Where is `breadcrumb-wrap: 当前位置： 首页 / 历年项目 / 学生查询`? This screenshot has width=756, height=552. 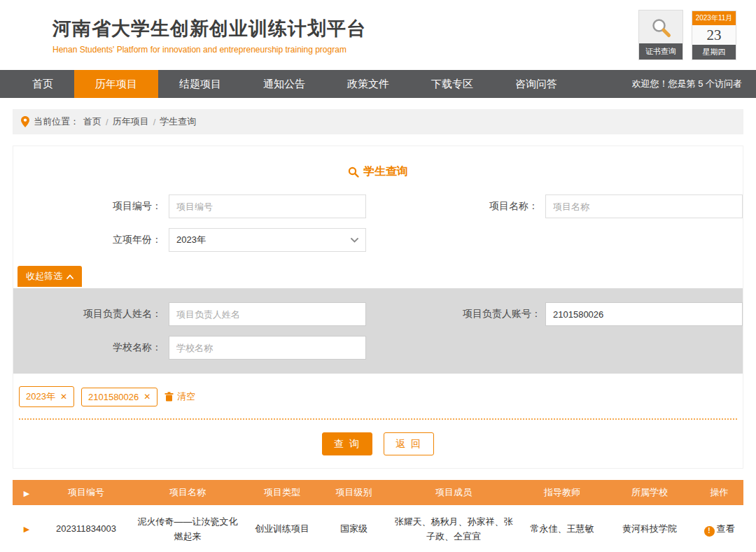
breadcrumb-wrap: 当前位置： 首页 / 历年项目 / 学生查询 is located at coordinates (378, 116).